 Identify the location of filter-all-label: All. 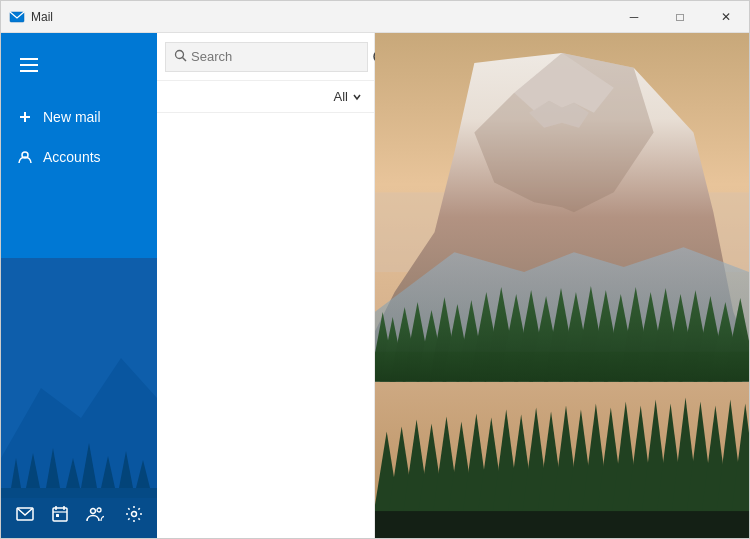
(341, 96).